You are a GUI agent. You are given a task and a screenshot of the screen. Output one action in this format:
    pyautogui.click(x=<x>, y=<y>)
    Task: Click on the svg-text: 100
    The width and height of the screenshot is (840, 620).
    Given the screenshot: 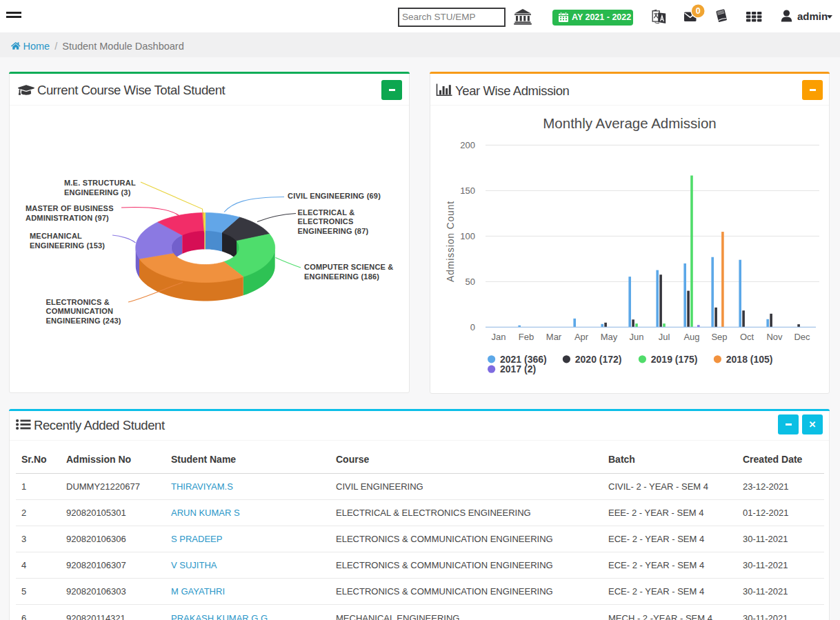 What is the action you would take?
    pyautogui.click(x=468, y=236)
    